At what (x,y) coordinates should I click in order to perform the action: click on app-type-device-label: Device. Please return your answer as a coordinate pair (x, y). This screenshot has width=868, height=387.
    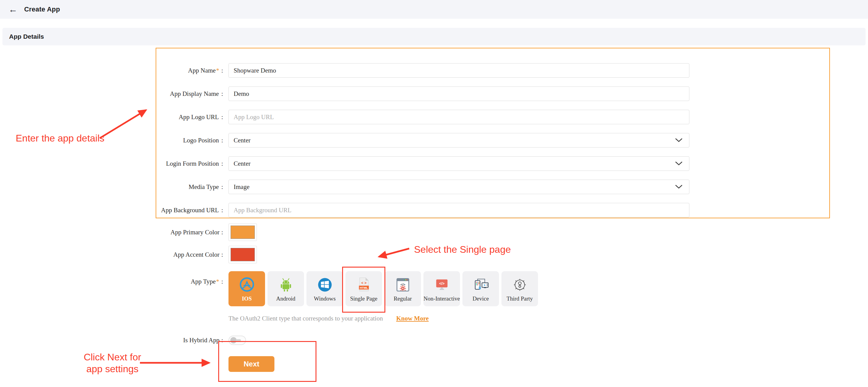
    Looking at the image, I should click on (481, 299).